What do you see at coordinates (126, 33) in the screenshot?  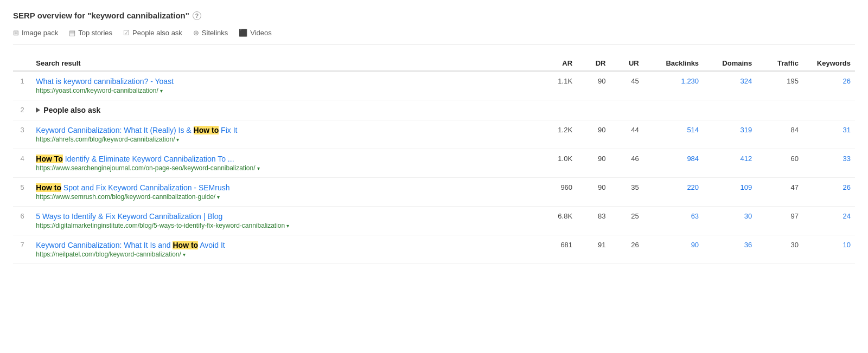 I see `feature-icon-people-also-ask: ☑` at bounding box center [126, 33].